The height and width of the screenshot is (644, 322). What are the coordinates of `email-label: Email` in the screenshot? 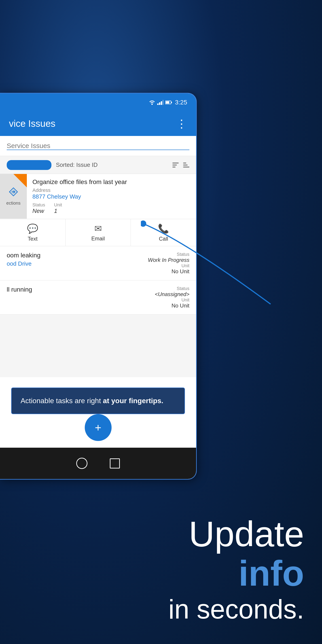 It's located at (98, 238).